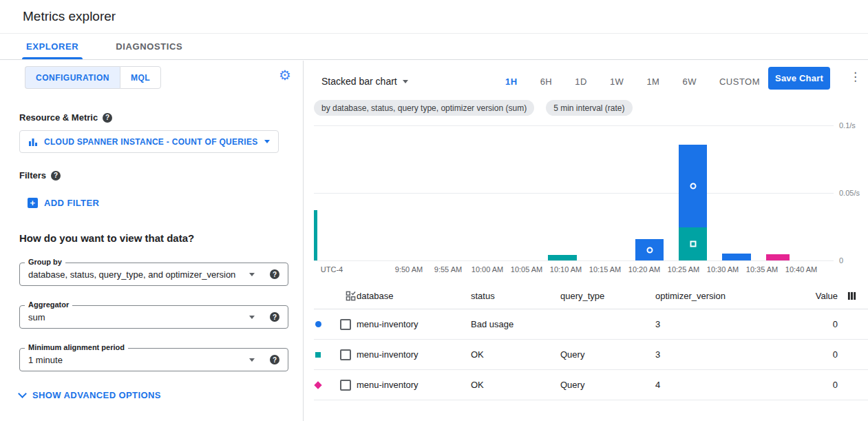  What do you see at coordinates (365, 81) in the screenshot?
I see `chart-type-dropdown: Stacked bar chart` at bounding box center [365, 81].